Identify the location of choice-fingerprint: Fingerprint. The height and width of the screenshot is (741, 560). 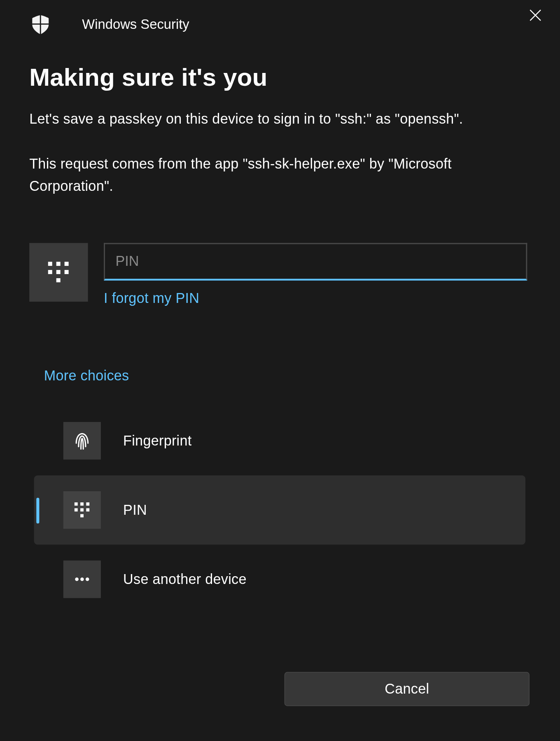
(282, 441).